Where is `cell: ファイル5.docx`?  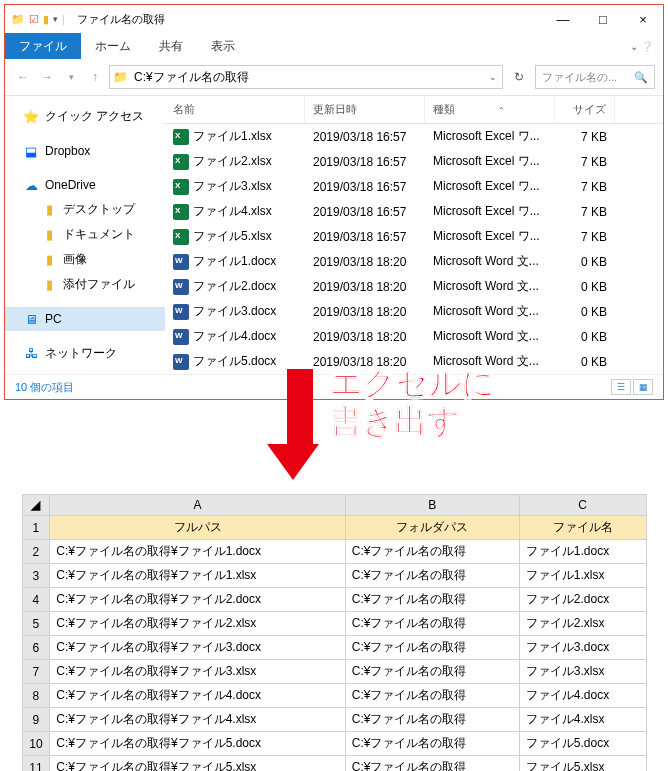
cell: ファイル5.docx is located at coordinates (582, 744).